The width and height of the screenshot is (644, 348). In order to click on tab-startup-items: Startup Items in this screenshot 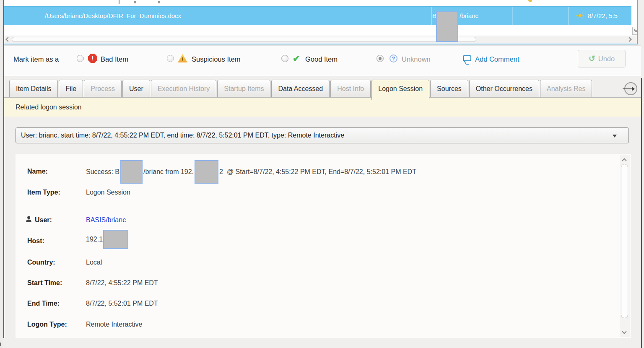, I will do `click(244, 88)`.